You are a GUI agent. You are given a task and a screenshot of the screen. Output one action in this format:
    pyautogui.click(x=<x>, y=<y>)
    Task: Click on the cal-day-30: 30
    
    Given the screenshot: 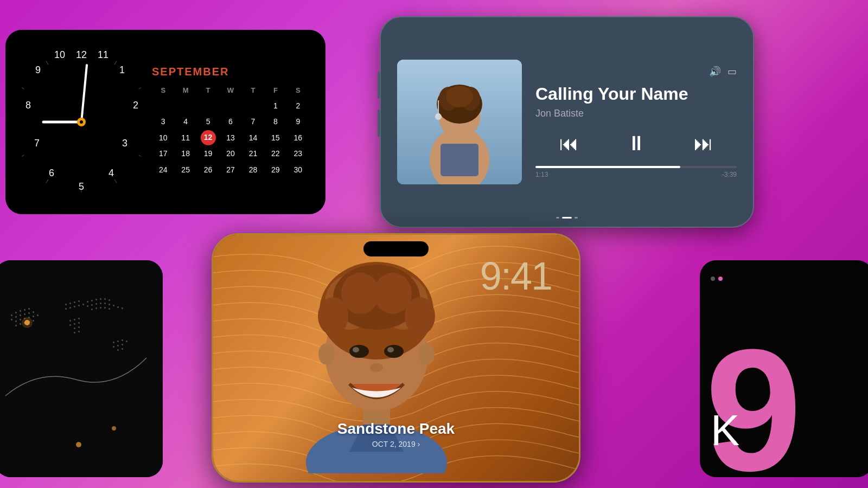 What is the action you would take?
    pyautogui.click(x=298, y=170)
    